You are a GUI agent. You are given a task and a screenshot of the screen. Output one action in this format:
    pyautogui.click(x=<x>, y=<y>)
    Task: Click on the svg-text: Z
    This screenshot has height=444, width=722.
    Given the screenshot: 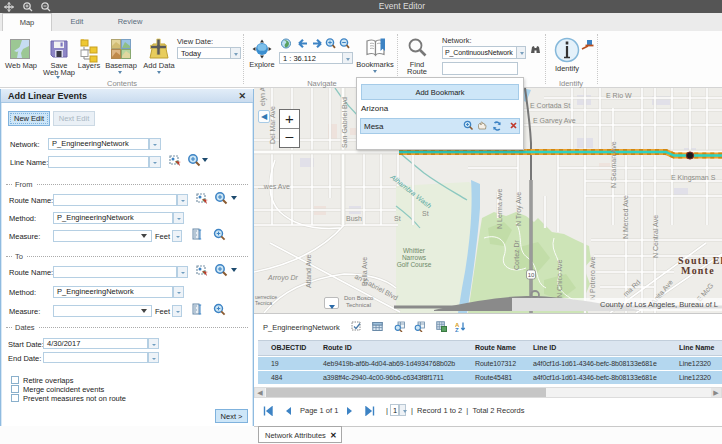 What is the action you would take?
    pyautogui.click(x=457, y=330)
    